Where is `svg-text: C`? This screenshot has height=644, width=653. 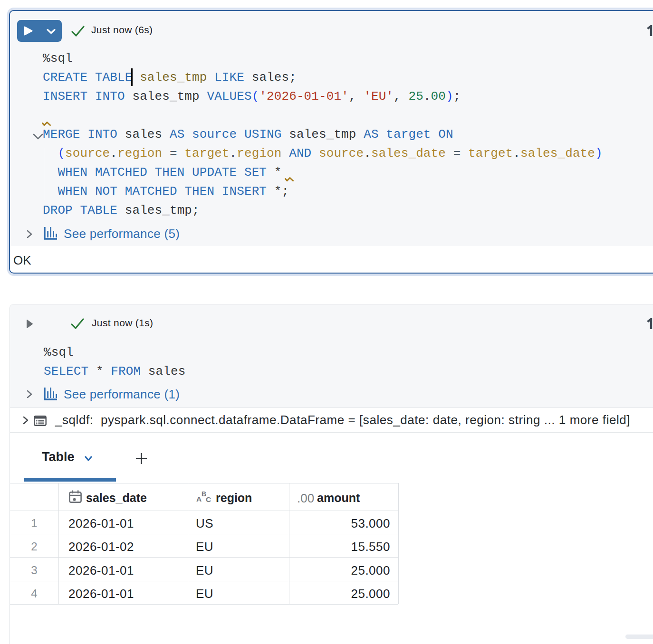 svg-text: C is located at coordinates (208, 500).